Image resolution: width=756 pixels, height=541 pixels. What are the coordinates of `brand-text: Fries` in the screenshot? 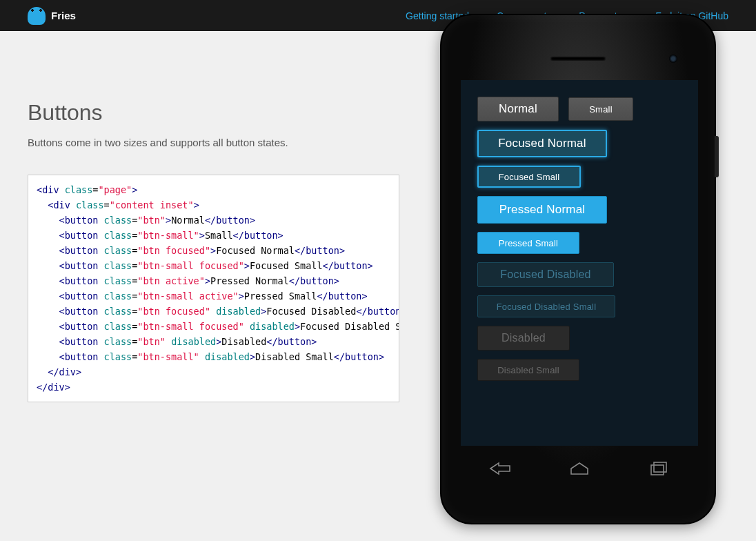 It's located at (63, 15).